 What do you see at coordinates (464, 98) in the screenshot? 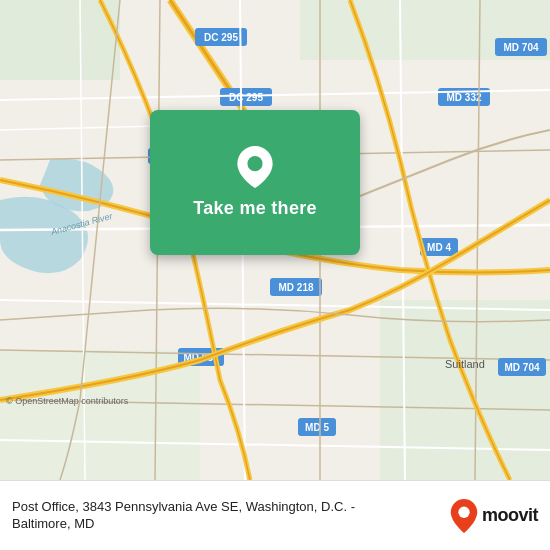
I see `svg-text: MD 332` at bounding box center [464, 98].